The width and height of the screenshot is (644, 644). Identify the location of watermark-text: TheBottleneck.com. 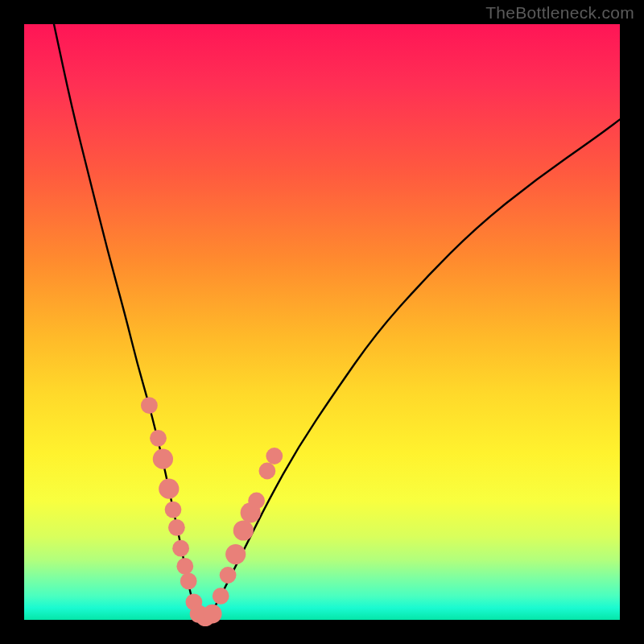
(560, 13).